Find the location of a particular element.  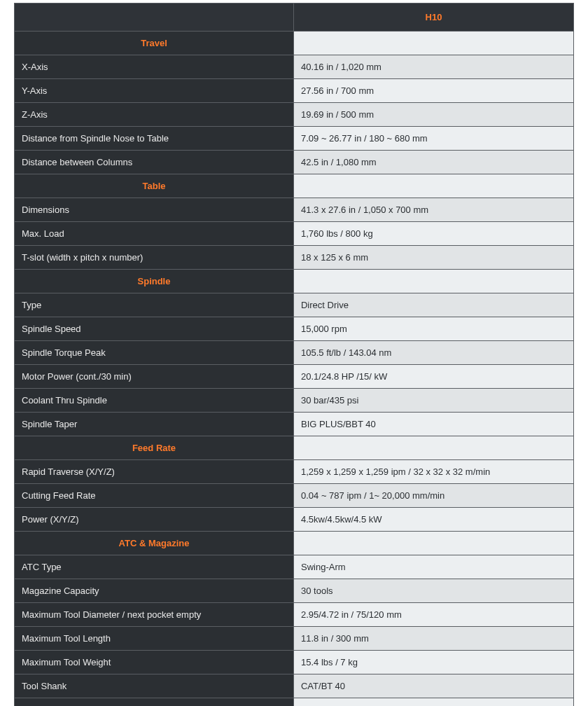

spec-row: Rapid Traverse (X/Y/Z)1,259 x 1,259 x 1,… is located at coordinates (294, 472).